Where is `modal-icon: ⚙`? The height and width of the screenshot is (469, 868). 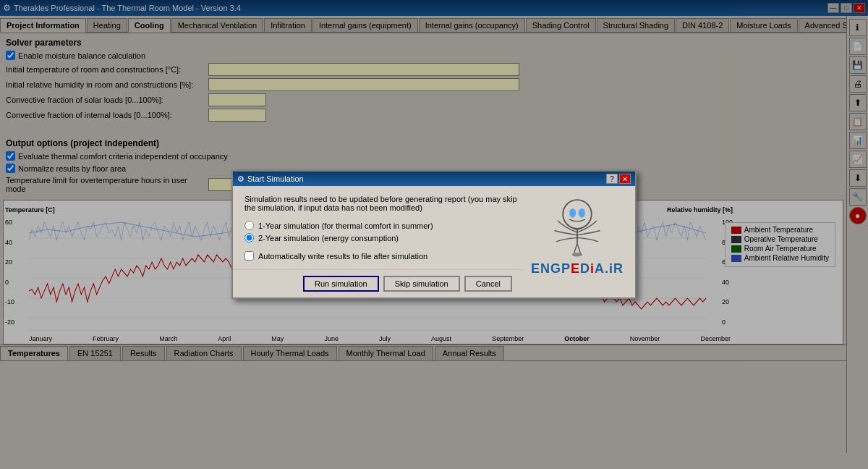
modal-icon: ⚙ is located at coordinates (241, 179).